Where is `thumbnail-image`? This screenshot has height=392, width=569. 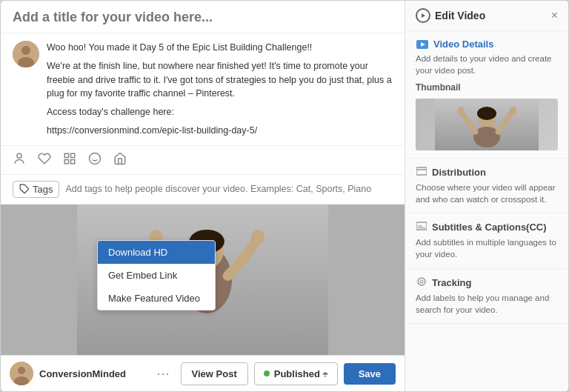 thumbnail-image is located at coordinates (487, 124).